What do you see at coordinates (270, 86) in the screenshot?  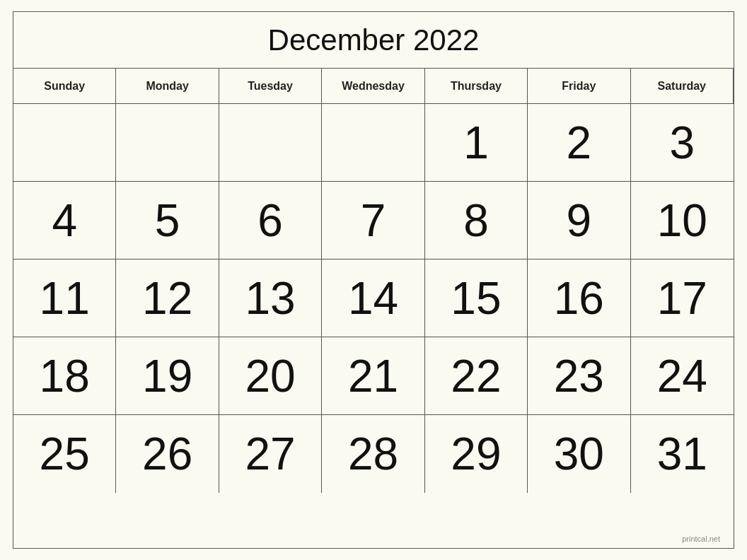 I see `header-tuesday: Tuesday` at bounding box center [270, 86].